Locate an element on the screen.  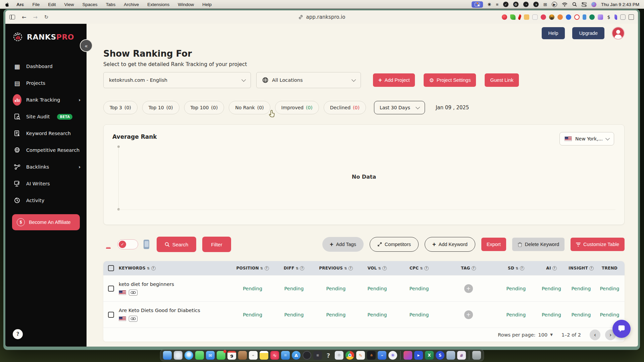
chip-declined: Declined (0) is located at coordinates (345, 108).